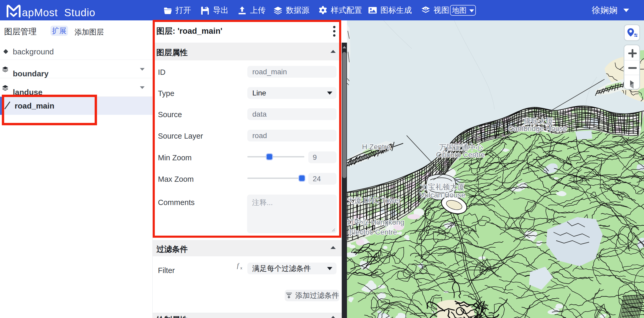 This screenshot has width=644, height=318. What do you see at coordinates (374, 200) in the screenshot?
I see `svg-text: 大厦 DHC Tower` at bounding box center [374, 200].